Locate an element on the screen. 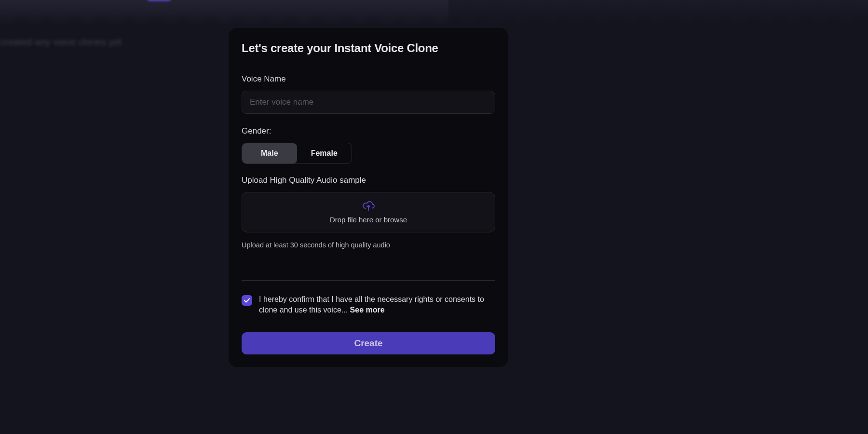  dropzone-text: Drop file here or browse is located at coordinates (368, 220).